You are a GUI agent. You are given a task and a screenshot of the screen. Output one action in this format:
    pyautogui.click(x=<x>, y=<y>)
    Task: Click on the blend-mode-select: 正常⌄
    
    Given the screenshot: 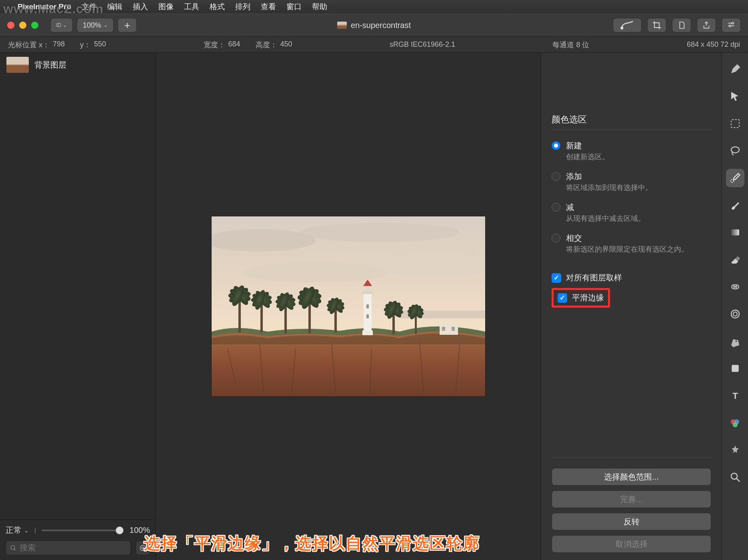 What is the action you would take?
    pyautogui.click(x=17, y=530)
    